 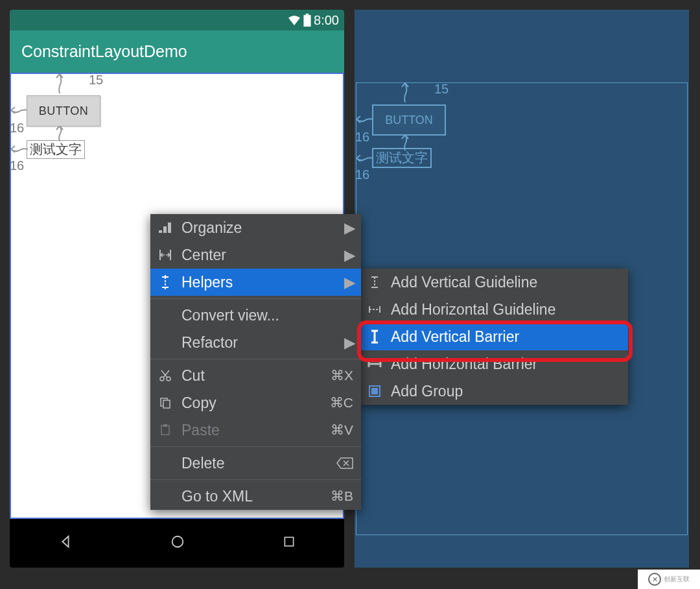 I want to click on helpers-submenu: Add Vertical Guideline Add Horizontal Gu…, so click(x=494, y=337).